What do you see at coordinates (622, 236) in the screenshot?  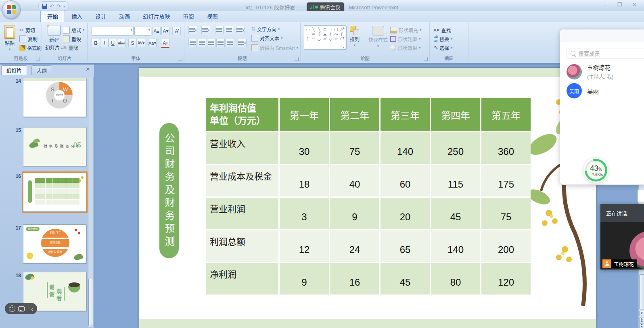 I see `speaking-video-panel: 正在讲话: 玉树琼花` at bounding box center [622, 236].